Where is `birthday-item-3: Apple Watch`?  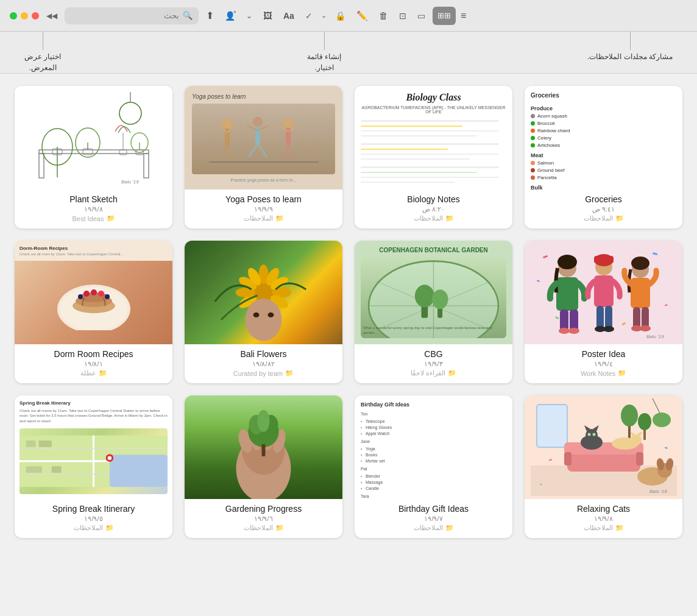 birthday-item-3: Apple Watch is located at coordinates (434, 434).